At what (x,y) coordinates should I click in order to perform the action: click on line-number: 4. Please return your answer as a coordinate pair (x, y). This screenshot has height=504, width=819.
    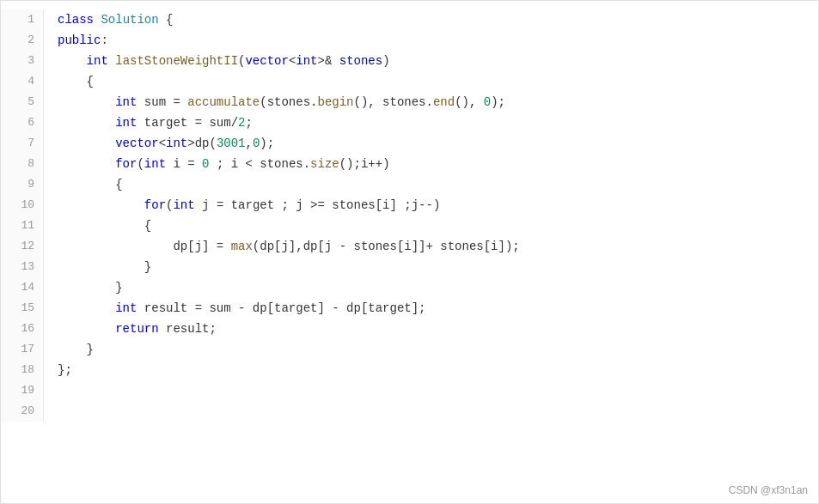
    Looking at the image, I should click on (22, 82).